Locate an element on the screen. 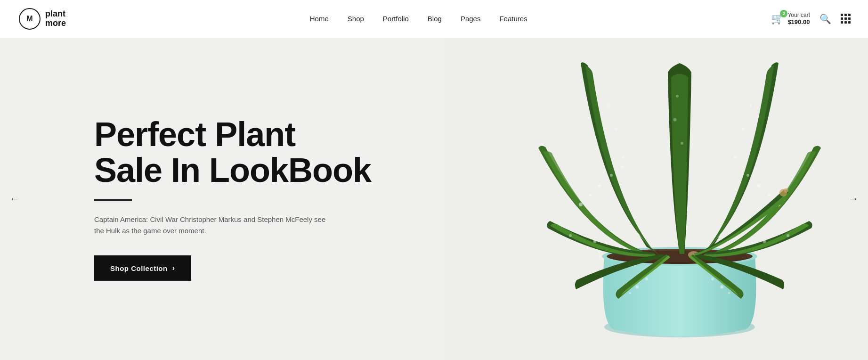 Image resolution: width=868 pixels, height=360 pixels. hero-title: Perfect Plant Sale In LookBook is located at coordinates (233, 153).